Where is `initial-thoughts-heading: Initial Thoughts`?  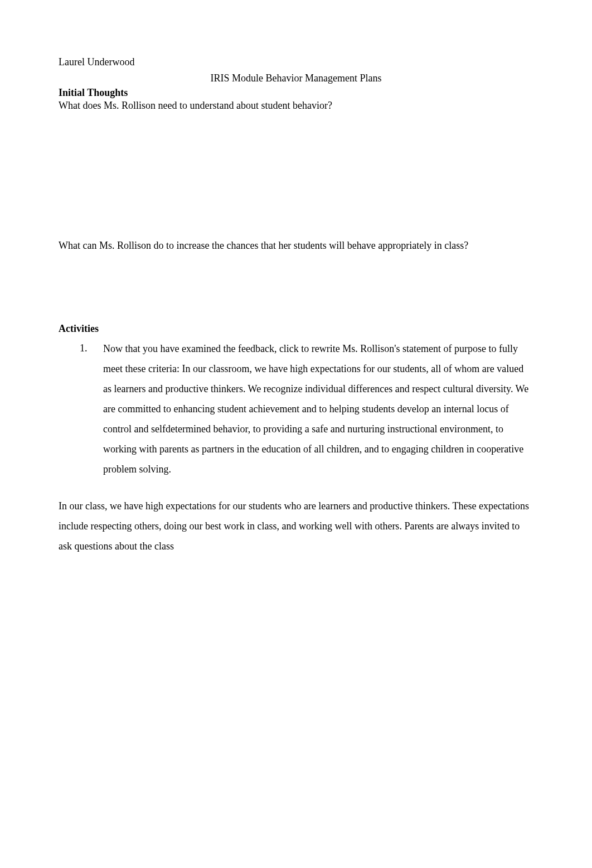
initial-thoughts-heading: Initial Thoughts is located at coordinates (296, 93).